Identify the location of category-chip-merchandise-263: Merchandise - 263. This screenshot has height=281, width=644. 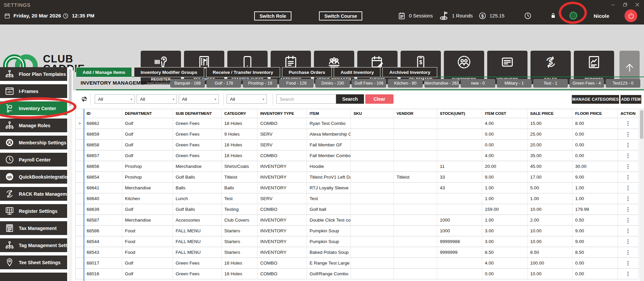
(442, 83).